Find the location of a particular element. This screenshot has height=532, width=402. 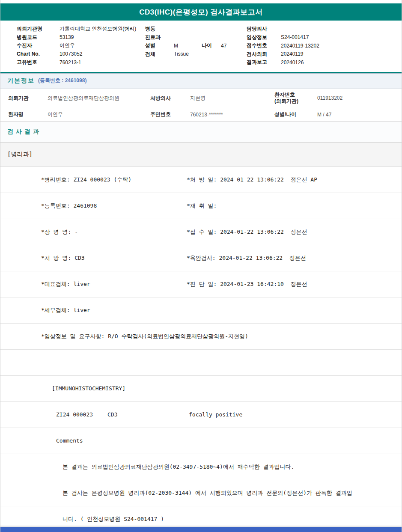

patient-info-row: 수진자 이인우 성별 M 나이 47 접수번호 20240119-13202 is located at coordinates (209, 46).